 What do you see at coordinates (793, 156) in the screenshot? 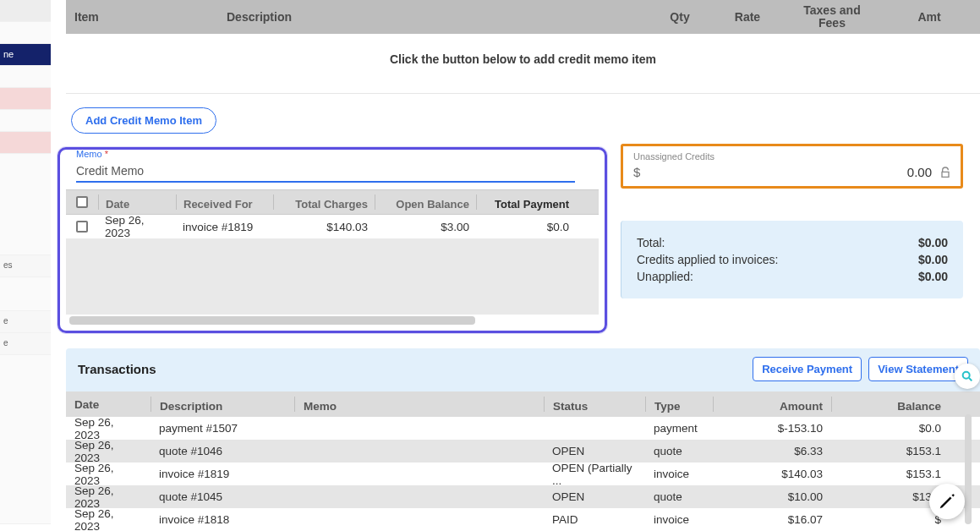
I see `unassigned-label: Unassigned Credits` at bounding box center [793, 156].